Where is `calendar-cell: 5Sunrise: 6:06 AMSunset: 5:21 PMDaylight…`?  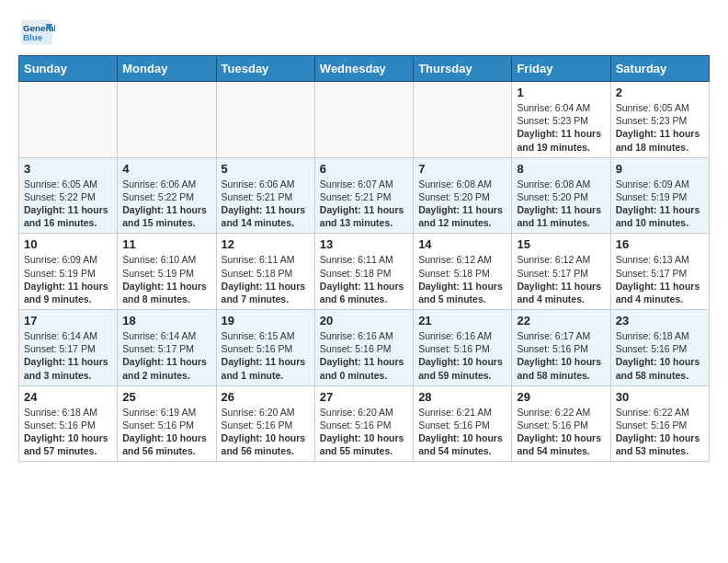 calendar-cell: 5Sunrise: 6:06 AMSunset: 5:21 PMDaylight… is located at coordinates (265, 195).